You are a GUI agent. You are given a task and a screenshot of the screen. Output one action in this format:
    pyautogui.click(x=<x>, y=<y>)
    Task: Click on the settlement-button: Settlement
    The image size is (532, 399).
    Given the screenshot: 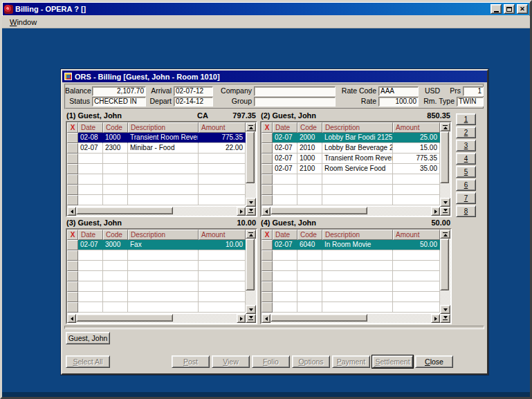 What is the action you would take?
    pyautogui.click(x=393, y=362)
    